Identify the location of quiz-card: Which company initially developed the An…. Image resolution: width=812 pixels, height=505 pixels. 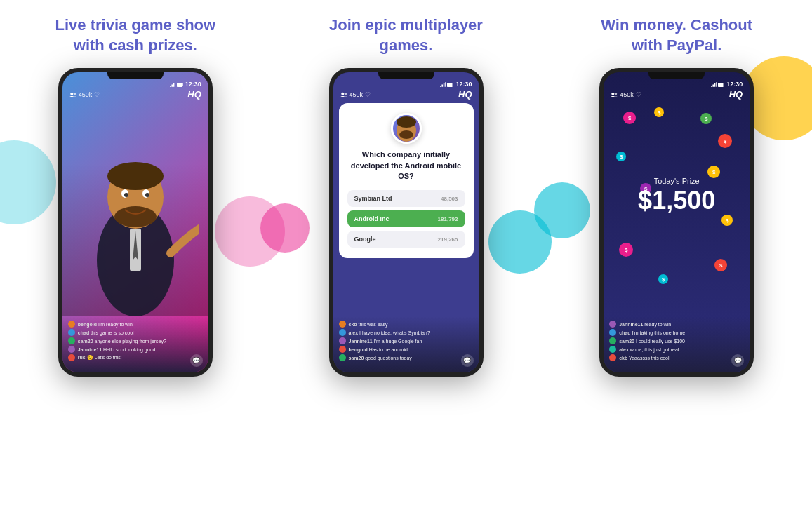
(406, 181).